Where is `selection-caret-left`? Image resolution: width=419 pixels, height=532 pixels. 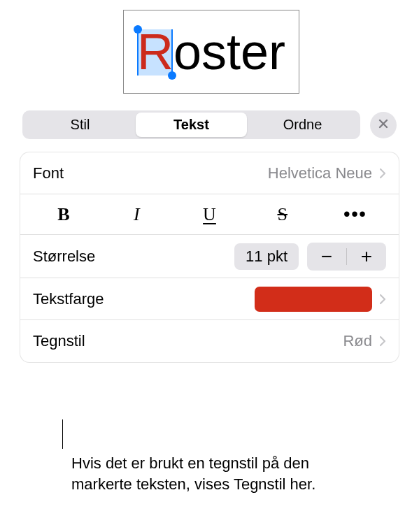
selection-caret-left is located at coordinates (138, 52).